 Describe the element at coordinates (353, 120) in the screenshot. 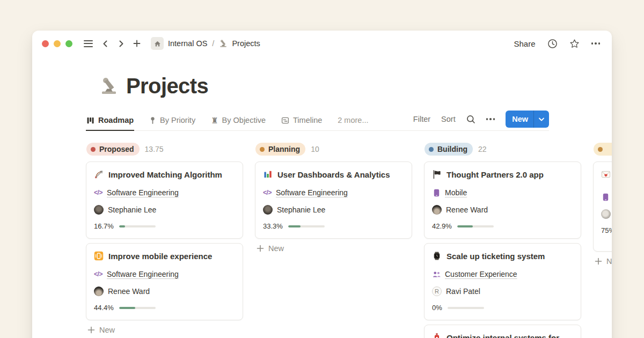

I see `tab-more: 2 more...` at that location.